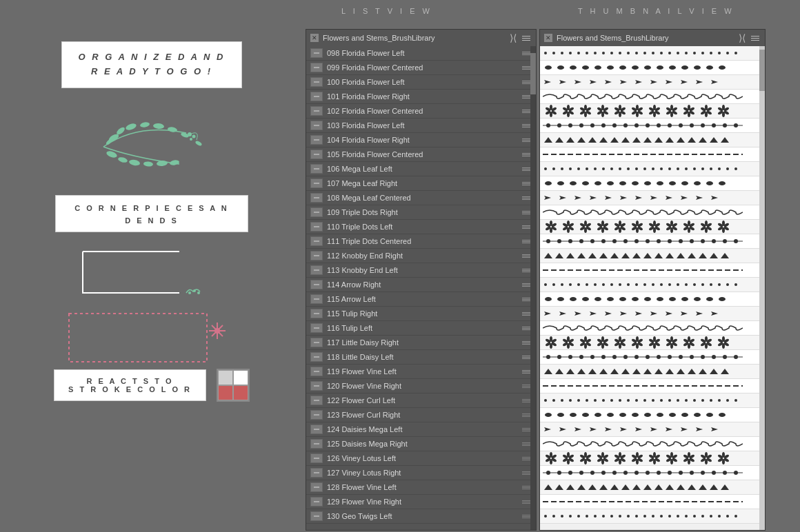 The image size is (800, 532). What do you see at coordinates (421, 401) in the screenshot?
I see `brush-list-item: 122 Flower Curl Left` at bounding box center [421, 401].